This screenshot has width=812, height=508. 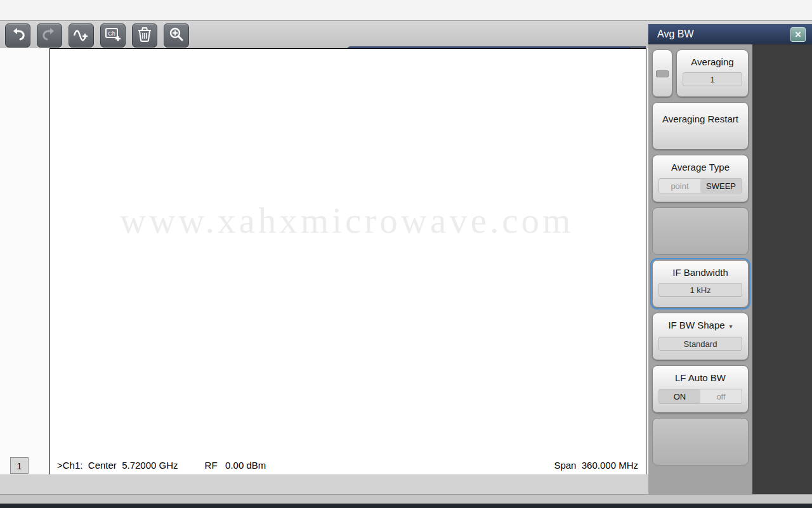 I want to click on panel-title: Avg BW, so click(x=676, y=34).